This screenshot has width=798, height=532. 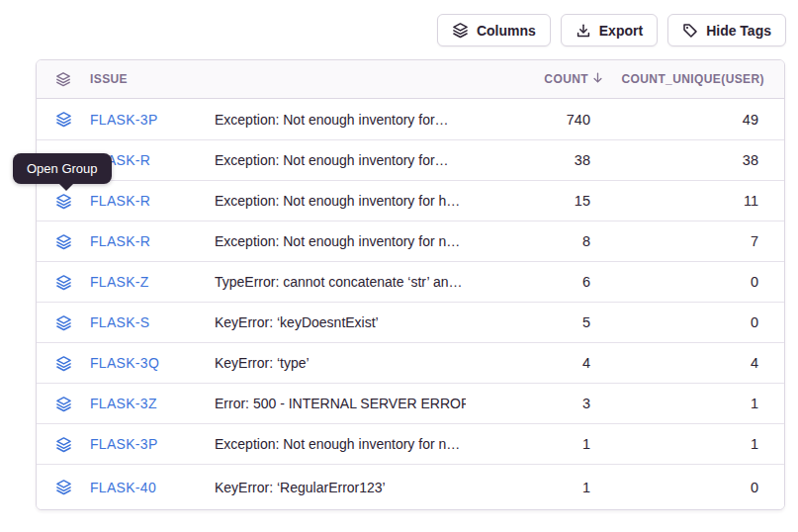 What do you see at coordinates (340, 488) in the screenshot?
I see `issue-title: KeyError: ‘RegularError123’` at bounding box center [340, 488].